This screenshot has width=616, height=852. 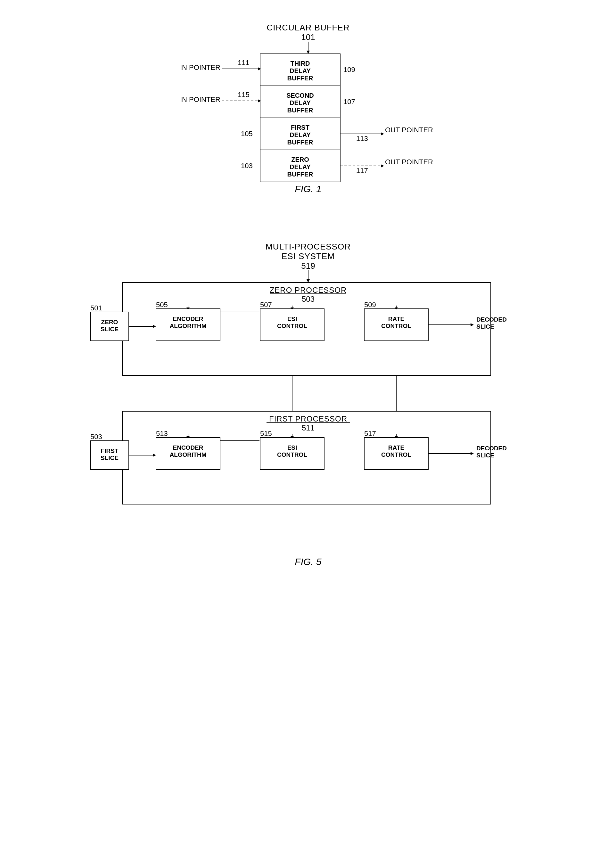 What do you see at coordinates (110, 451) in the screenshot?
I see `first-slice-line1: FIRST` at bounding box center [110, 451].